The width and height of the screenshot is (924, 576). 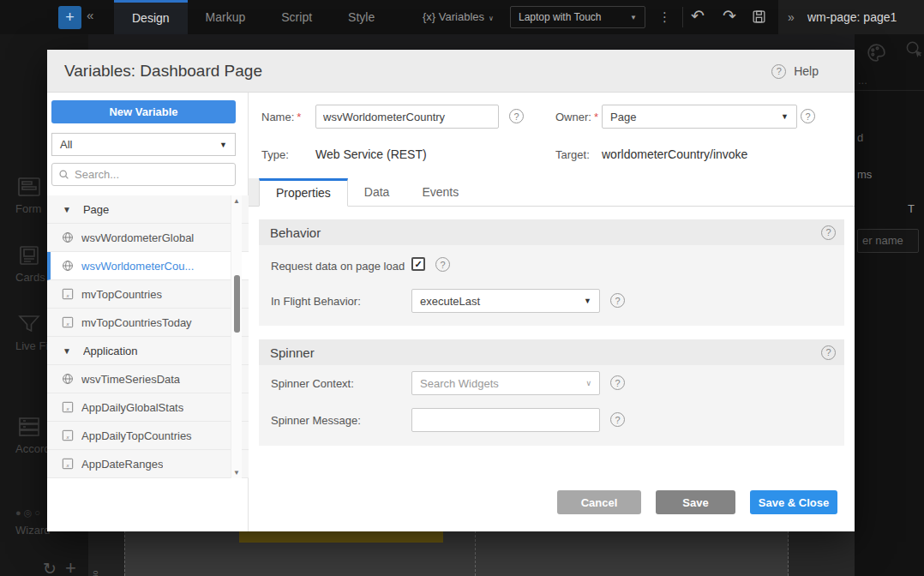 I want to click on scrollbar-thumb, so click(x=237, y=303).